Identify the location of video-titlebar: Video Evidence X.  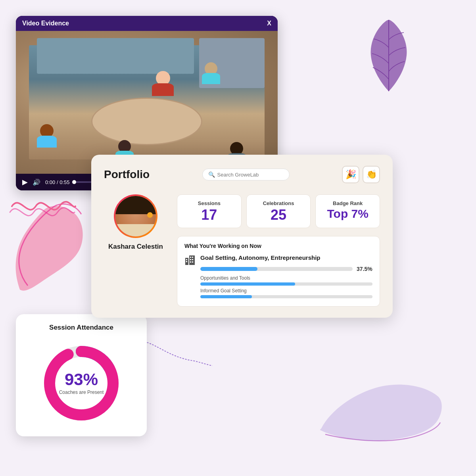
(147, 23).